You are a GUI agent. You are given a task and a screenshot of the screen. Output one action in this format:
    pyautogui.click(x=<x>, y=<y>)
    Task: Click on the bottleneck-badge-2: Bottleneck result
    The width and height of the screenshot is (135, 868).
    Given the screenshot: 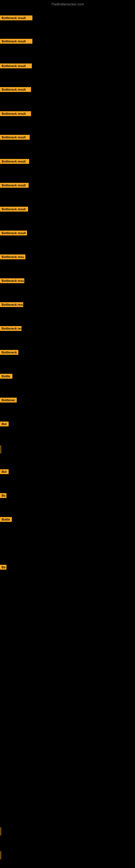 What is the action you would take?
    pyautogui.click(x=16, y=66)
    